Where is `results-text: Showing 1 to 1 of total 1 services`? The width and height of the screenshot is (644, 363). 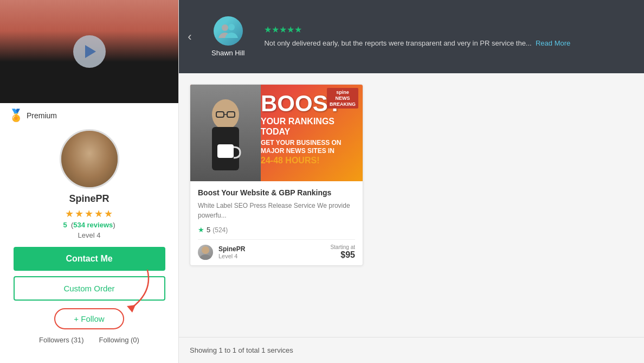
results-text: Showing 1 to 1 of total 1 services is located at coordinates (242, 351).